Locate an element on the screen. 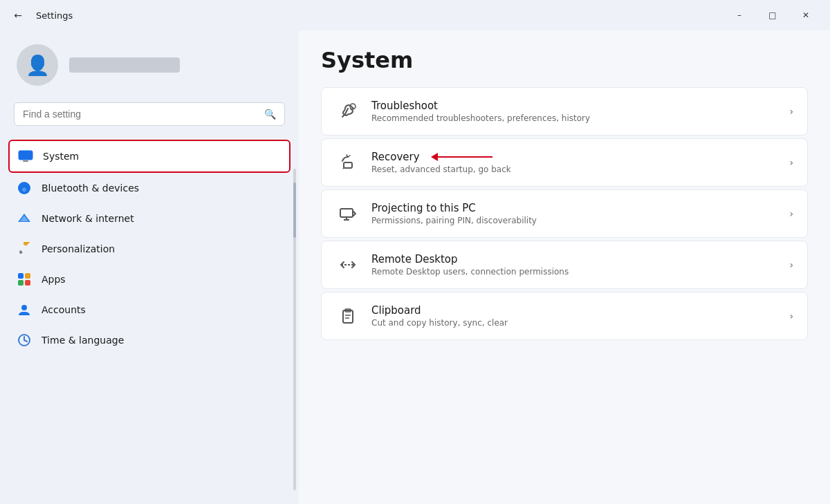  time-icon is located at coordinates (24, 340).